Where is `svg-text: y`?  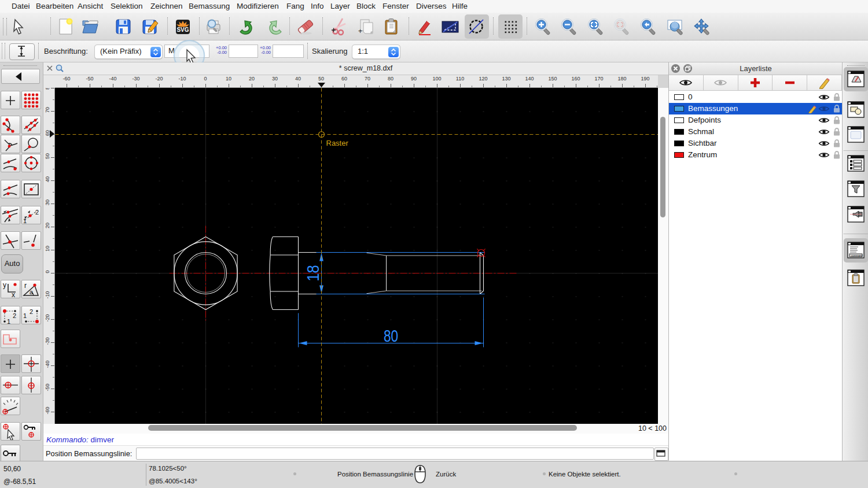
svg-text: y is located at coordinates (5, 285).